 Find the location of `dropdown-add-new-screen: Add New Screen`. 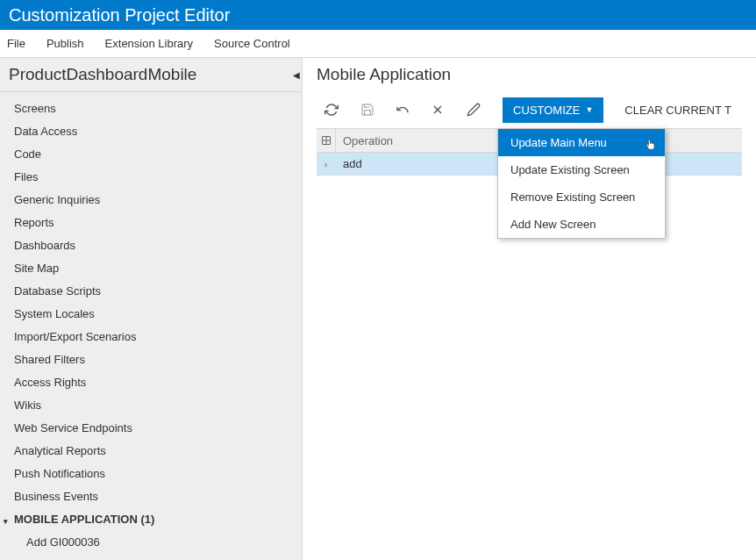

dropdown-add-new-screen: Add New Screen is located at coordinates (581, 225).